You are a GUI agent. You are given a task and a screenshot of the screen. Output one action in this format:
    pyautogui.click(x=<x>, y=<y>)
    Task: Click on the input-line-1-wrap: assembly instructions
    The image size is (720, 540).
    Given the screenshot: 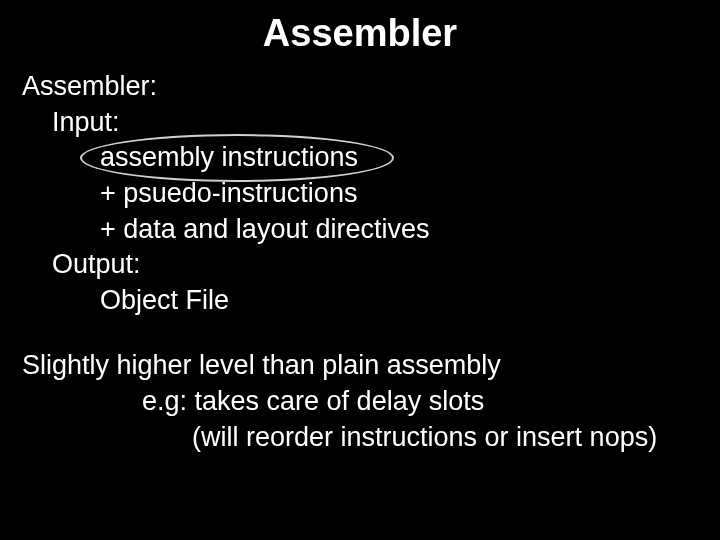 What is the action you would take?
    pyautogui.click(x=399, y=158)
    